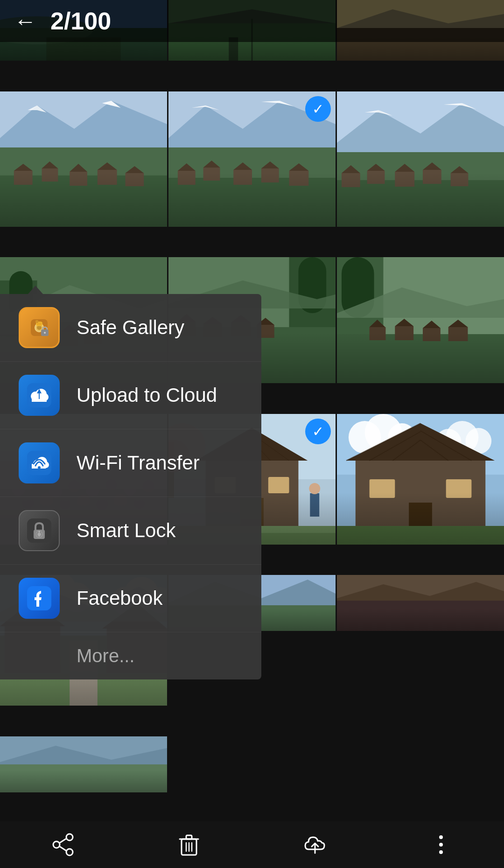 This screenshot has height=868, width=504. Describe the element at coordinates (39, 463) in the screenshot. I see `wifi-transfer-icon` at that location.